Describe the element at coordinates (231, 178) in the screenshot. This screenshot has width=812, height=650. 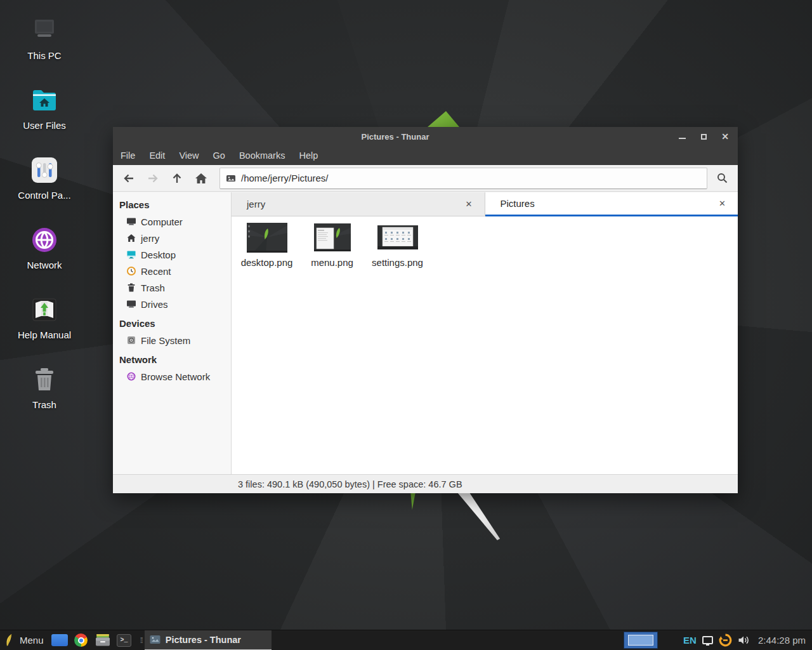
I see `image-file-icon` at that location.